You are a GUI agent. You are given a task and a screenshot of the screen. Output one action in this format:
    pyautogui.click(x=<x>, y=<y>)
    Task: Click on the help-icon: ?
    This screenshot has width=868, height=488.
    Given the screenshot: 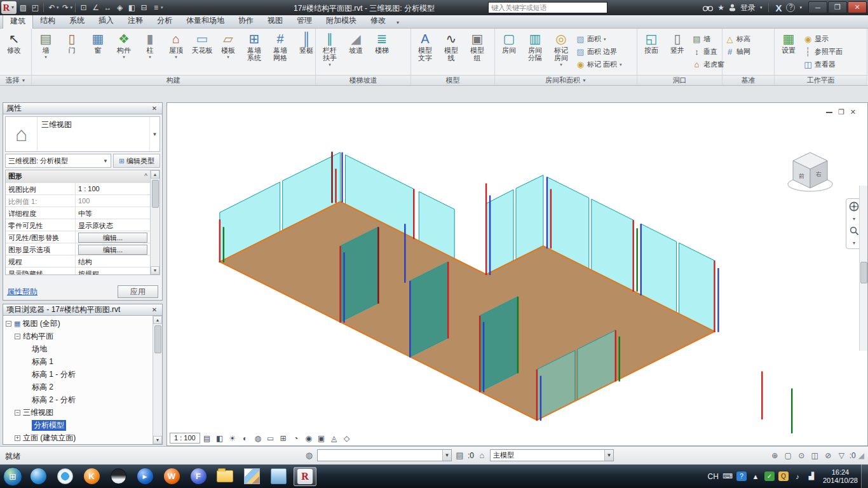 What is the action you would take?
    pyautogui.click(x=790, y=8)
    